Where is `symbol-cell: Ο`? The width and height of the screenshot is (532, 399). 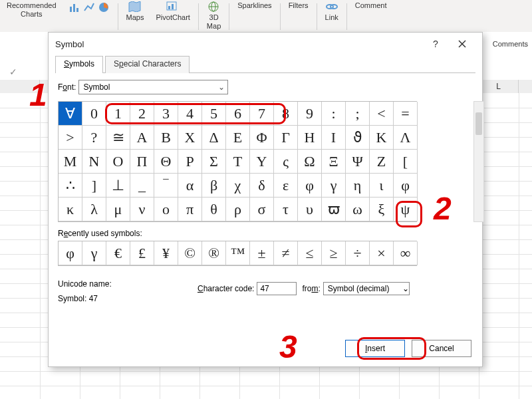
symbol-cell: Ο is located at coordinates (118, 162).